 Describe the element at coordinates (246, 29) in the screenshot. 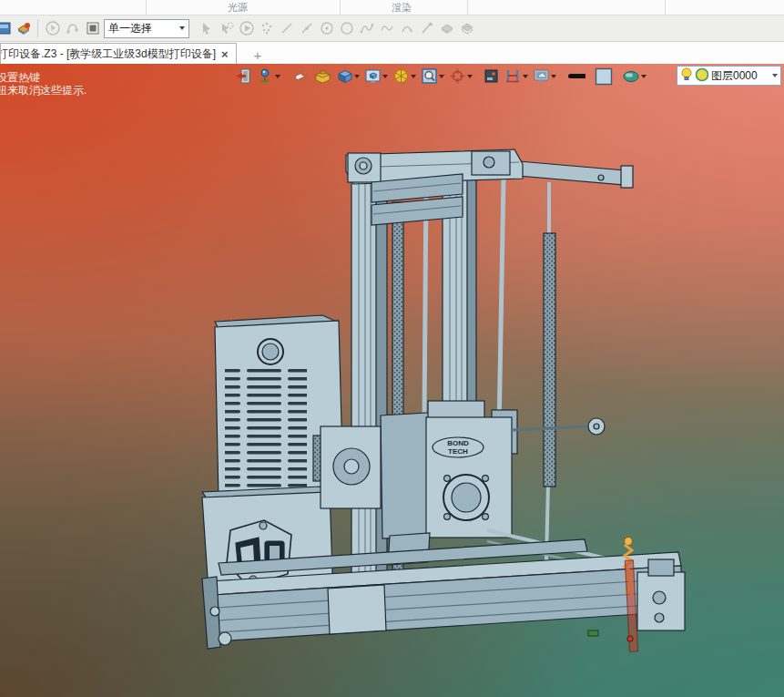

I see `play-icon` at that location.